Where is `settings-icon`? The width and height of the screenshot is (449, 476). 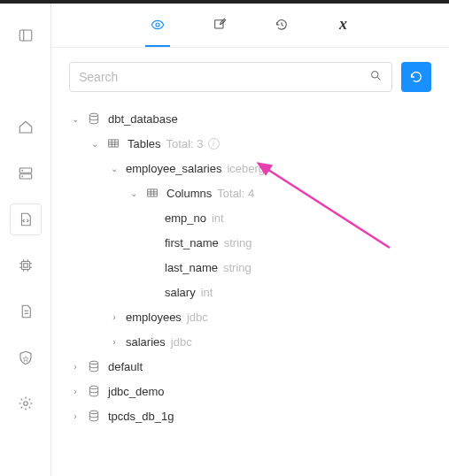 settings-icon is located at coordinates (26, 403).